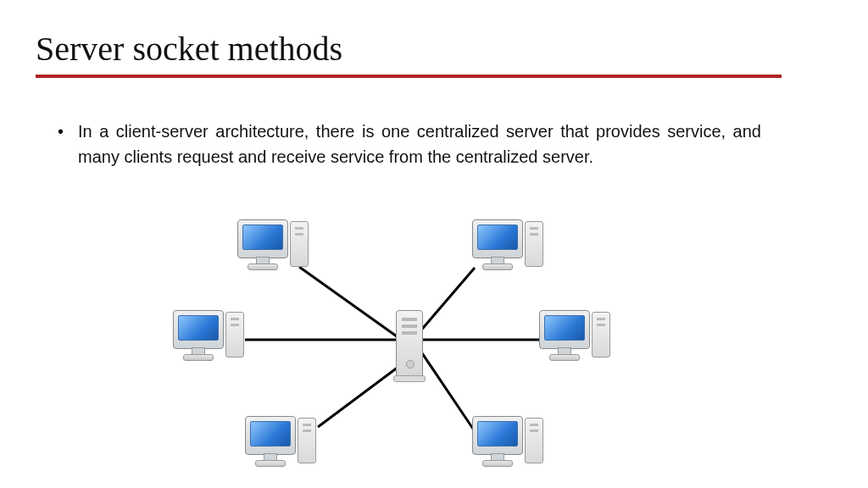 This screenshot has height=488, width=868. I want to click on client-mid-left, so click(209, 338).